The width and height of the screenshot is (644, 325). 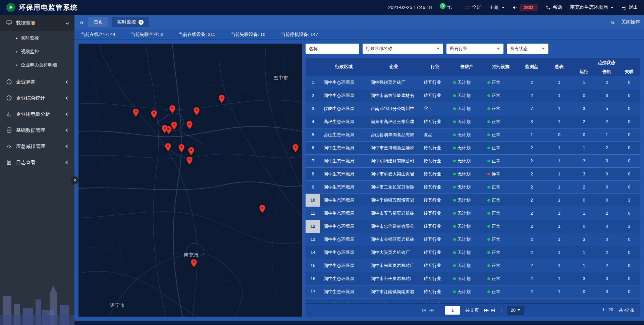 I want to click on sidebar-subitem: 企业电力负荷明细, so click(x=37, y=65).